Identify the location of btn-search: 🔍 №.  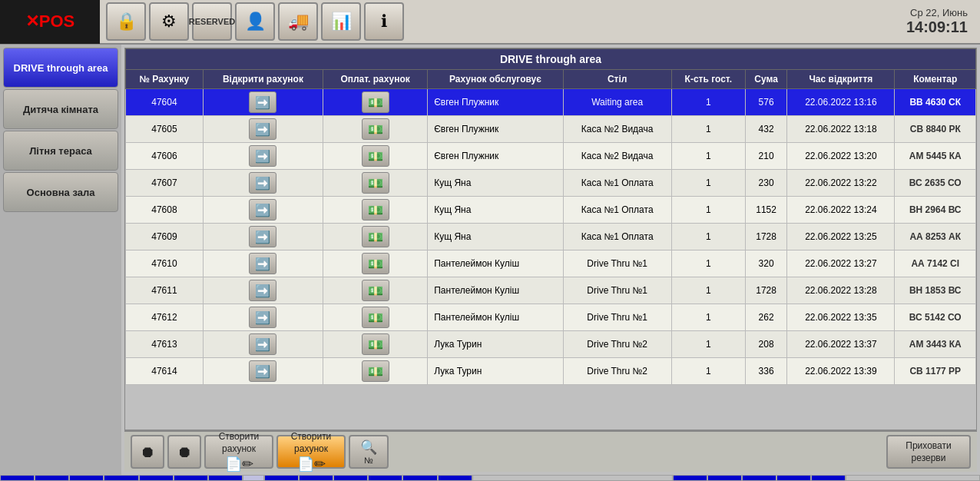
(369, 452).